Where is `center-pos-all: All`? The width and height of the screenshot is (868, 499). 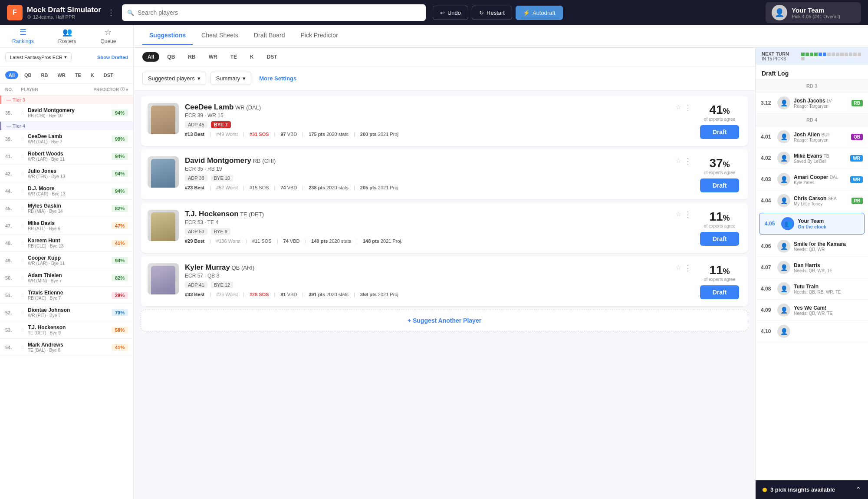
center-pos-all: All is located at coordinates (151, 57).